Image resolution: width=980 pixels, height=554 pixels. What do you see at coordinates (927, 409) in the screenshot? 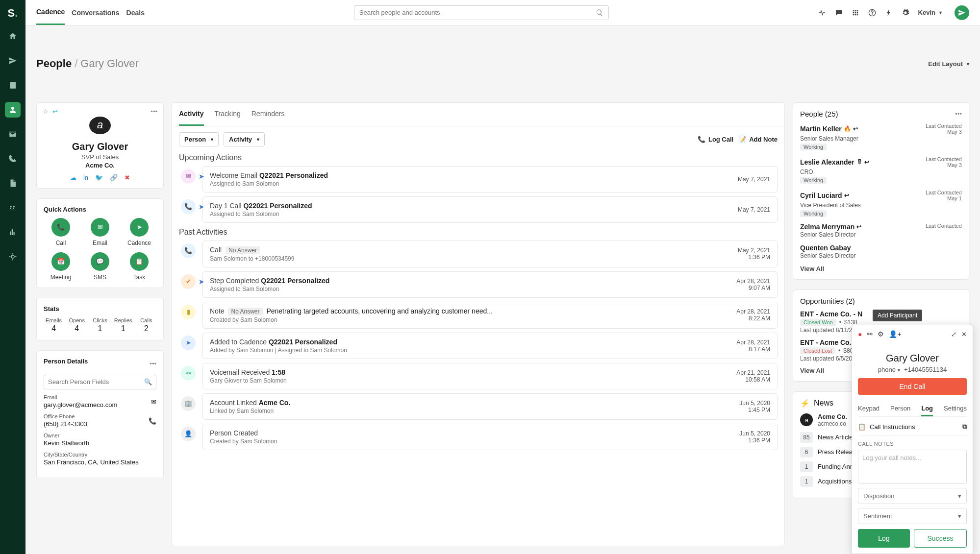
I see `call-tab-log: Log` at bounding box center [927, 409].